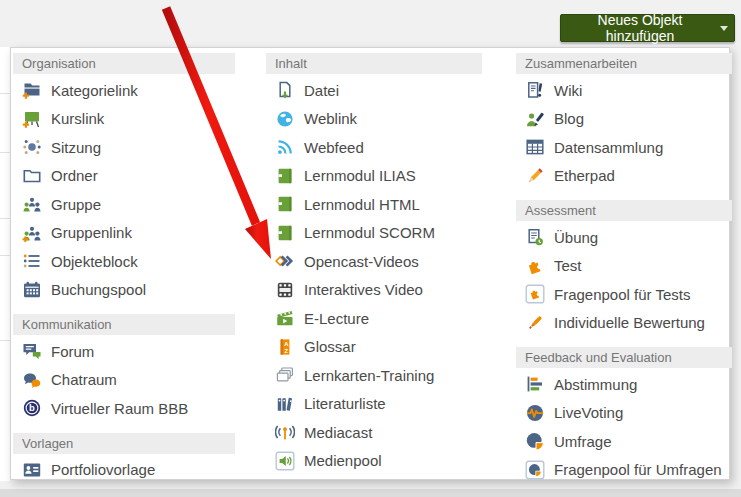  I want to click on menu-item-virtueller-raum-bbb: bVirtueller Raum BBB, so click(124, 408).